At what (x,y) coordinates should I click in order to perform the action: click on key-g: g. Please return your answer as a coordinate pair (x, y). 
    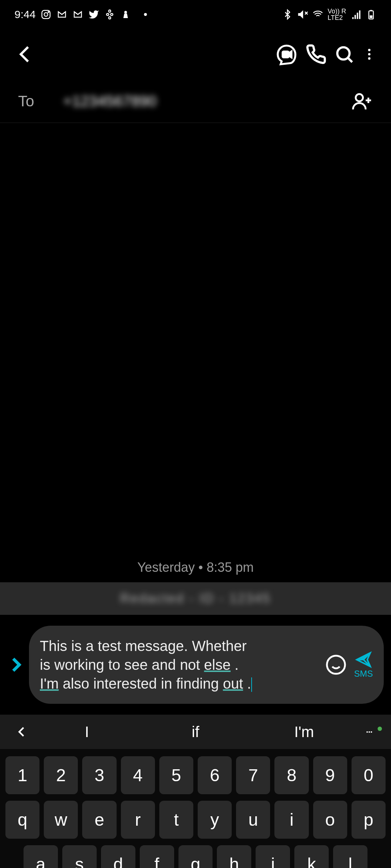
    Looking at the image, I should click on (196, 856).